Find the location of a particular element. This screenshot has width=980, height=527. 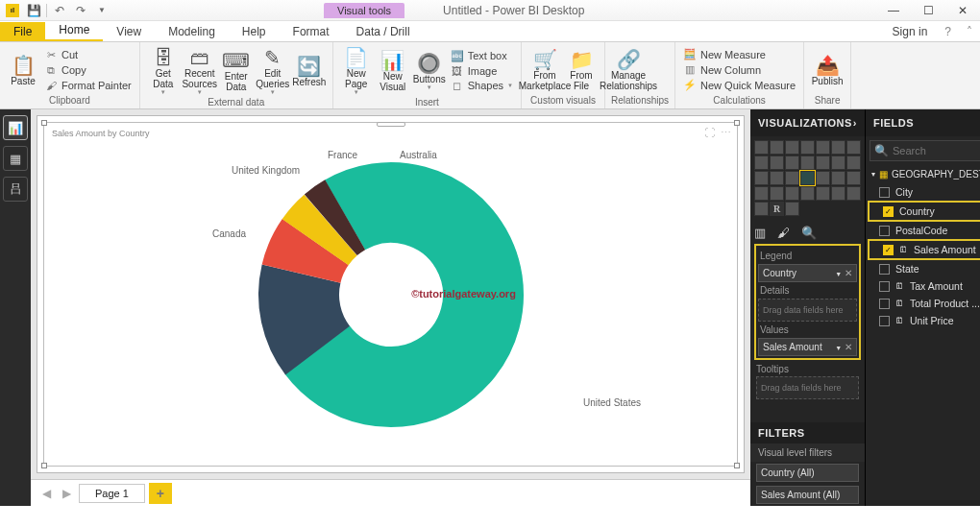

new-column-button: ▥New Column is located at coordinates (740, 69).